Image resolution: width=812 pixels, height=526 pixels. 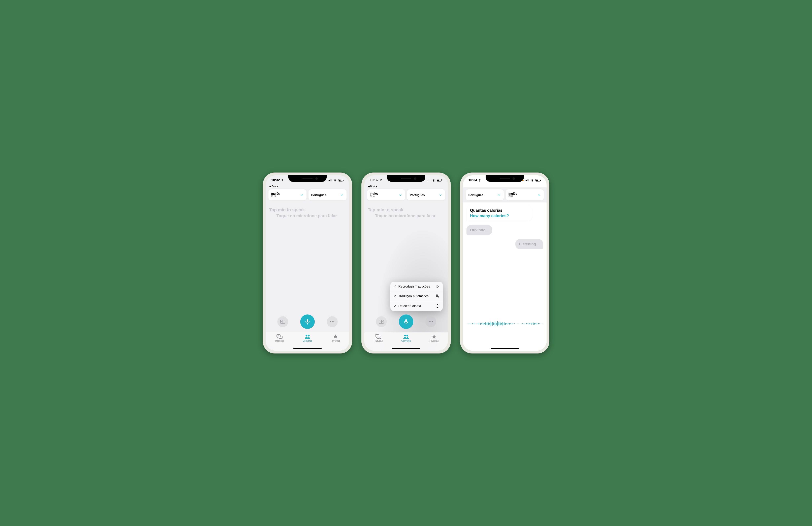 I want to click on source-language-button: Português, so click(x=484, y=195).